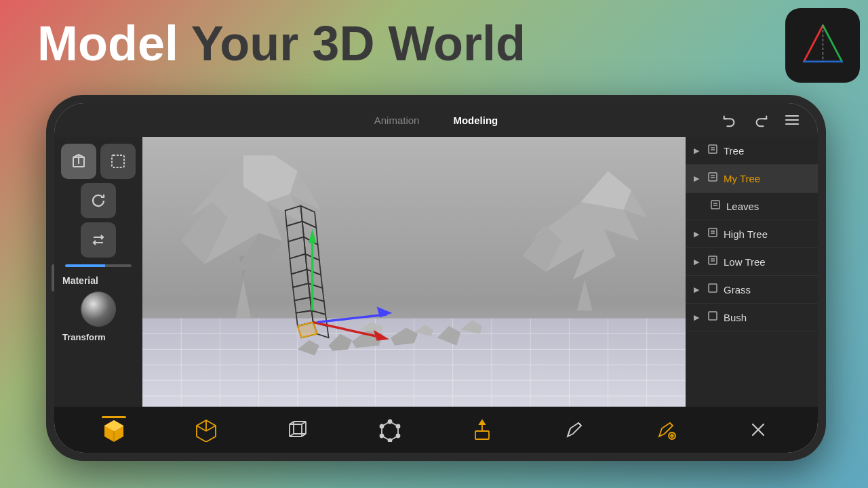 This screenshot has height=488, width=868. What do you see at coordinates (79, 161) in the screenshot?
I see `cube-view-button` at bounding box center [79, 161].